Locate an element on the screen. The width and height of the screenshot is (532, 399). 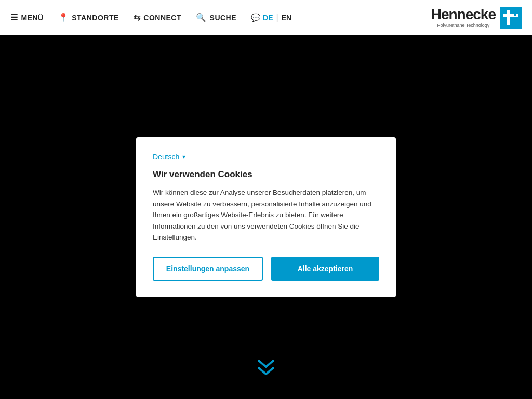
logo-icon is located at coordinates (511, 18).